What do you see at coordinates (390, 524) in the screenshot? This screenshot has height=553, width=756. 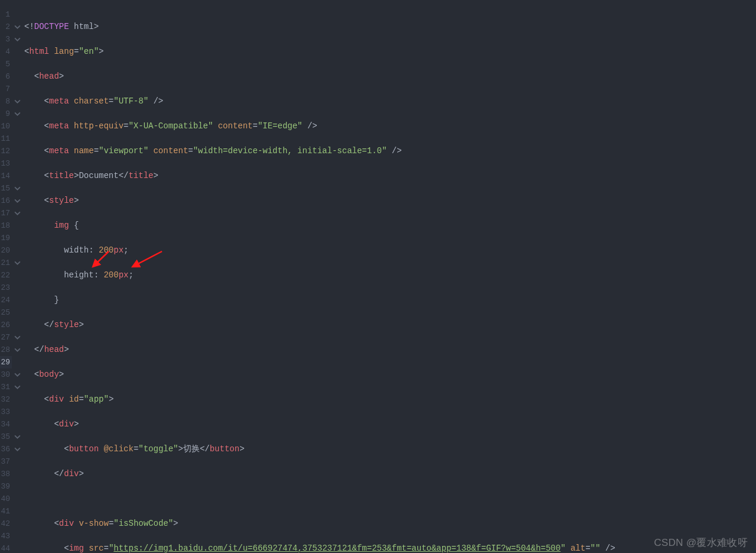 I see `code-line: <div v-show="isShowCode">` at bounding box center [390, 524].